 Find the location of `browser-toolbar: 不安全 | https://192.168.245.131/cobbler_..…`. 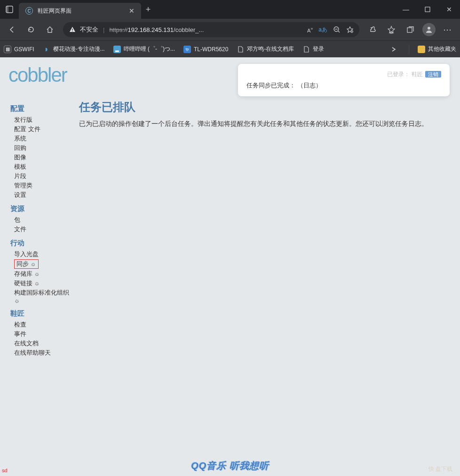

browser-toolbar: 不安全 | https://192.168.245.131/cobbler_..… is located at coordinates (230, 30).